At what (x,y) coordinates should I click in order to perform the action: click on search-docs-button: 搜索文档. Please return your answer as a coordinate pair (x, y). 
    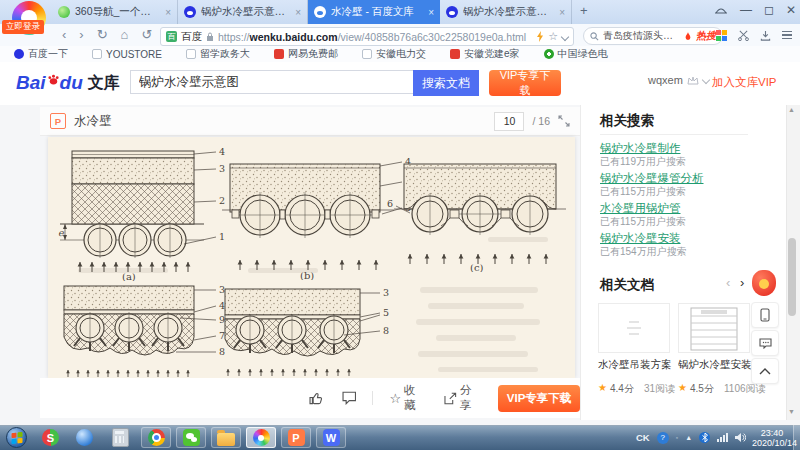
    Looking at the image, I should click on (446, 83).